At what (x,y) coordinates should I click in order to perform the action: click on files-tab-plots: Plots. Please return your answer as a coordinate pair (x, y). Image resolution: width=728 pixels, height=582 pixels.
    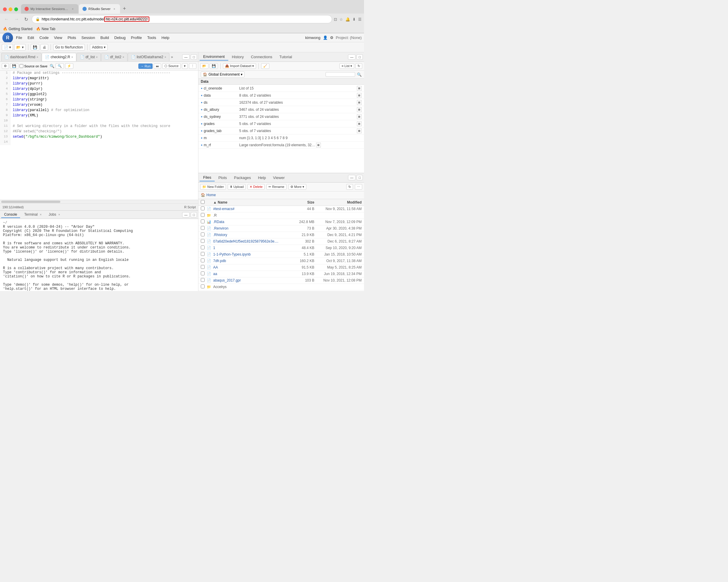
    Looking at the image, I should click on (223, 178).